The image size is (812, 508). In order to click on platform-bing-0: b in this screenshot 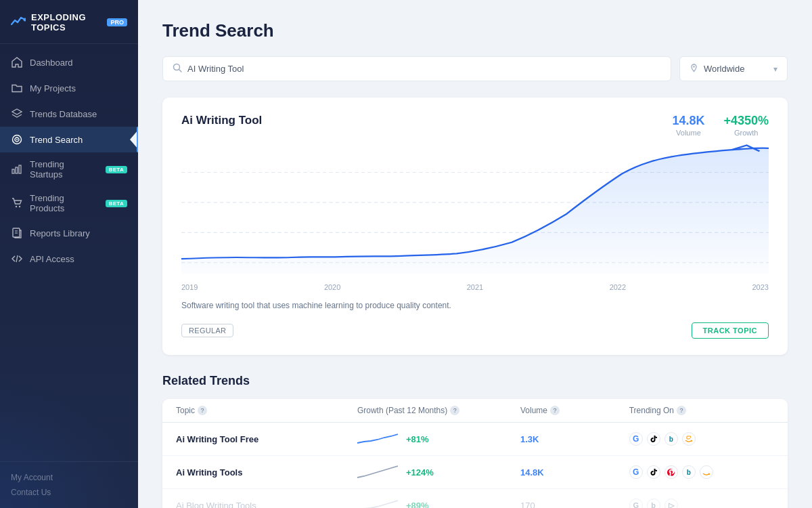, I will do `click(671, 439)`.